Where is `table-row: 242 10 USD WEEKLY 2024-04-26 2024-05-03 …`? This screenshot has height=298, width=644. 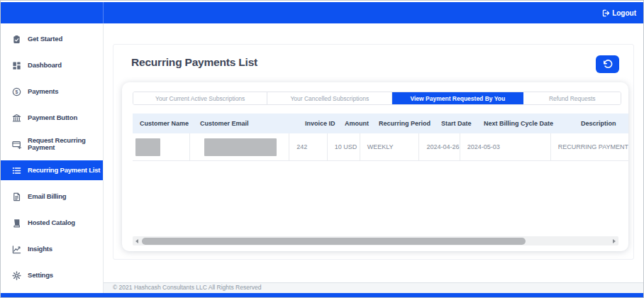 table-row: 242 10 USD WEEKLY 2024-04-26 2024-05-03 … is located at coordinates (380, 148).